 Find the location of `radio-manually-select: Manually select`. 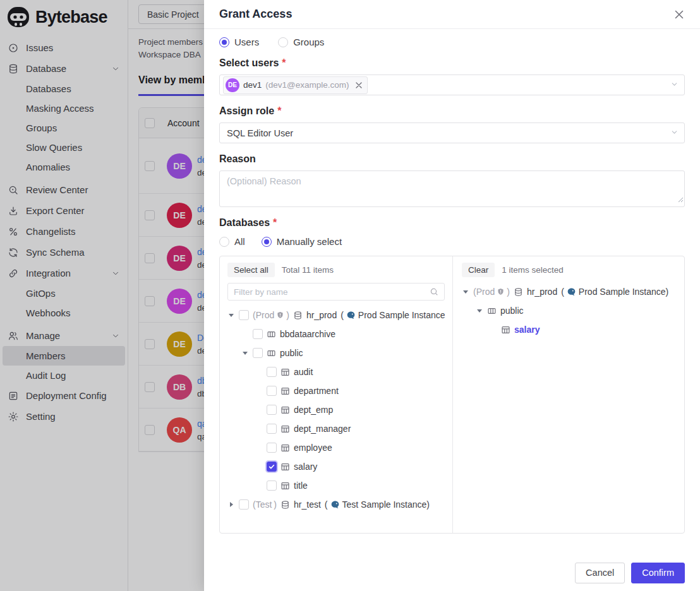

radio-manually-select: Manually select is located at coordinates (302, 241).